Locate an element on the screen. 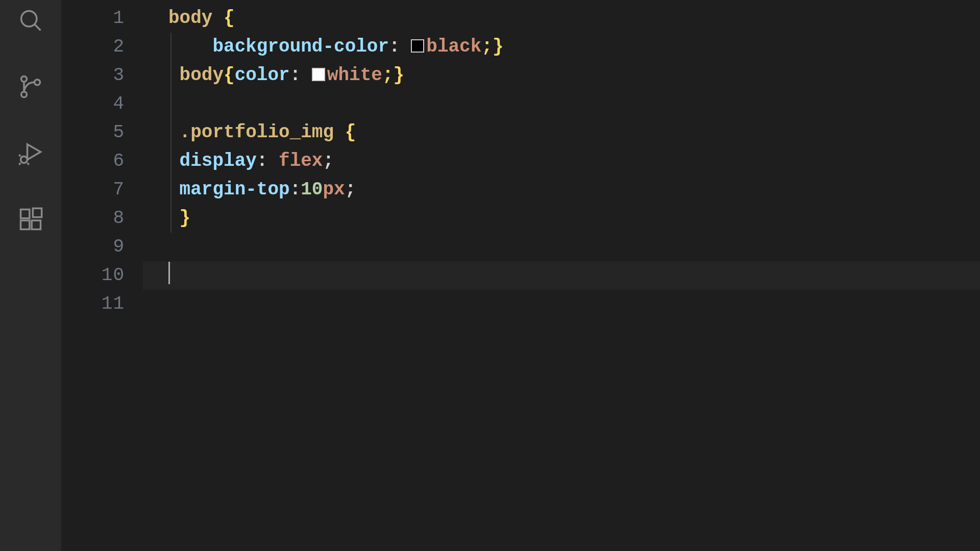 The width and height of the screenshot is (980, 551). css-value: flex is located at coordinates (301, 161).